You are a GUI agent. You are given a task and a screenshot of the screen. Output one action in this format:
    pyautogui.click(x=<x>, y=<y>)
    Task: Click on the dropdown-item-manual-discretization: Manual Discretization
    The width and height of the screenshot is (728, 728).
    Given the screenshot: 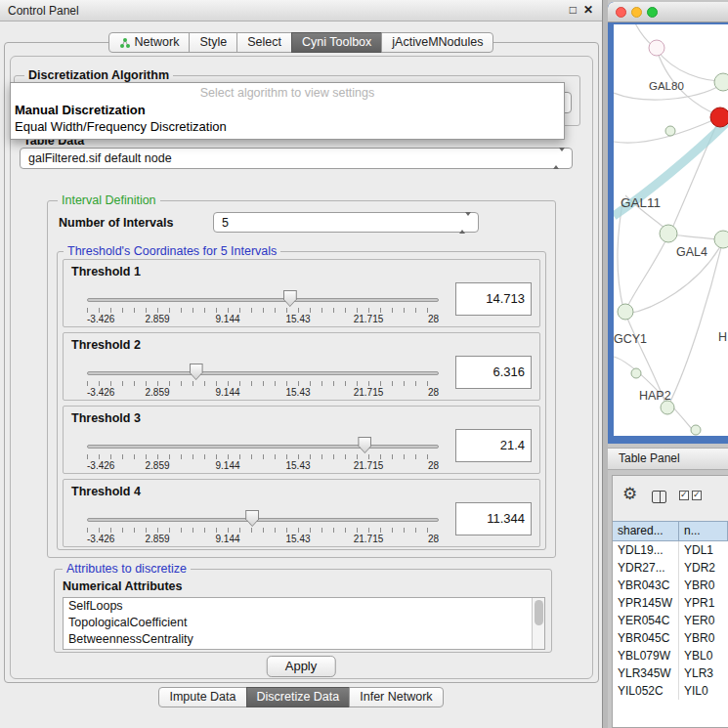 What is the action you would take?
    pyautogui.click(x=287, y=109)
    